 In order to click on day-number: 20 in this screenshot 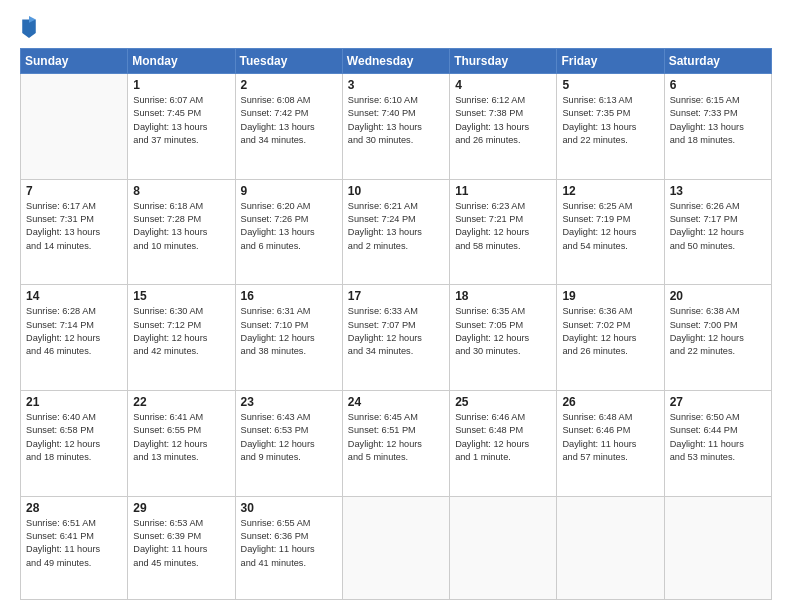, I will do `click(718, 296)`.